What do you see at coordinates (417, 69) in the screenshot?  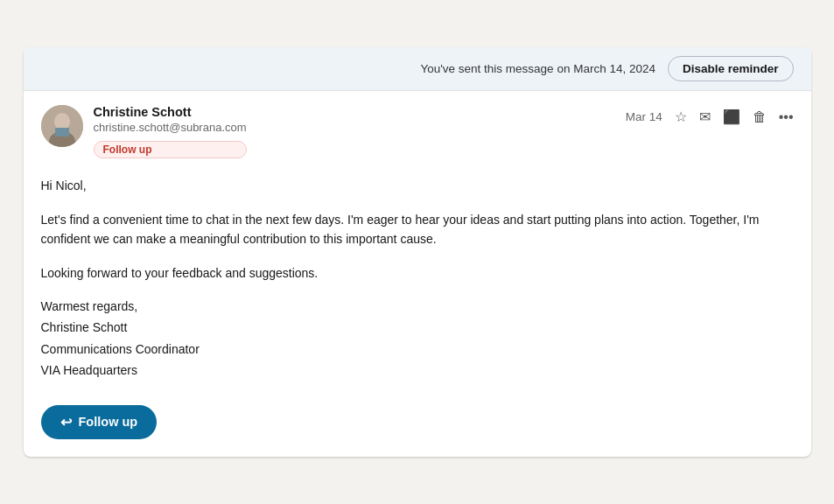 I see `reminder-bar: You've sent this message on March 14, 20…` at bounding box center [417, 69].